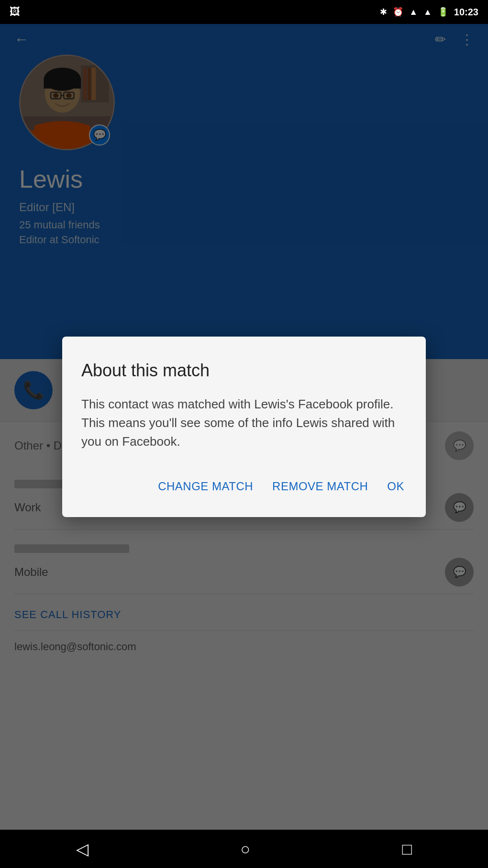  What do you see at coordinates (408, 849) in the screenshot?
I see `recent-nav-icon: □` at bounding box center [408, 849].